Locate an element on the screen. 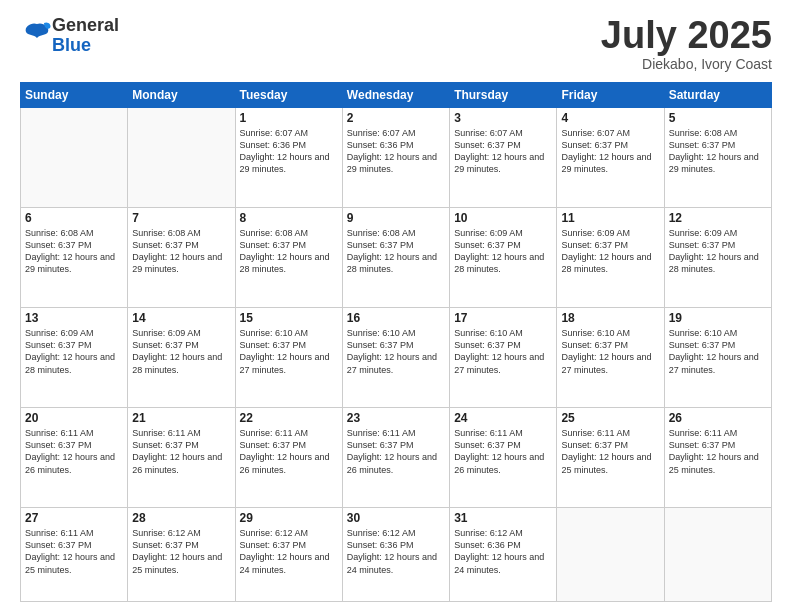 The height and width of the screenshot is (612, 792). day-number: 11 is located at coordinates (610, 218).